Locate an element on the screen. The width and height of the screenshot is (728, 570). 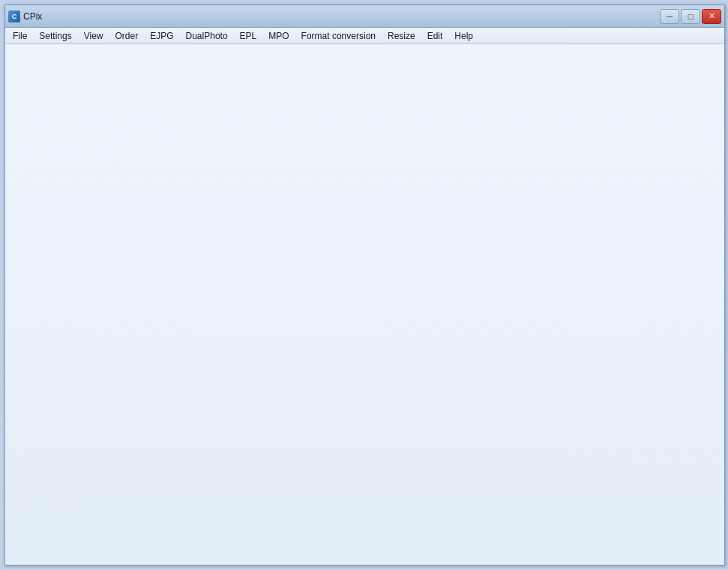
maximize-button: □ is located at coordinates (691, 16).